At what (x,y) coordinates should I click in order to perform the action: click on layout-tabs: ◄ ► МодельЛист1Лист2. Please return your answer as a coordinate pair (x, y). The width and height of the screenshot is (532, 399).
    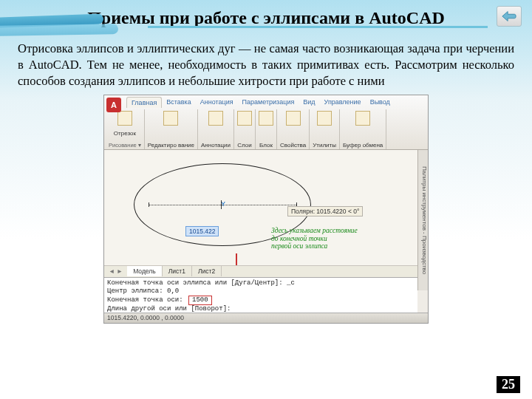
    Looking at the image, I should click on (261, 271).